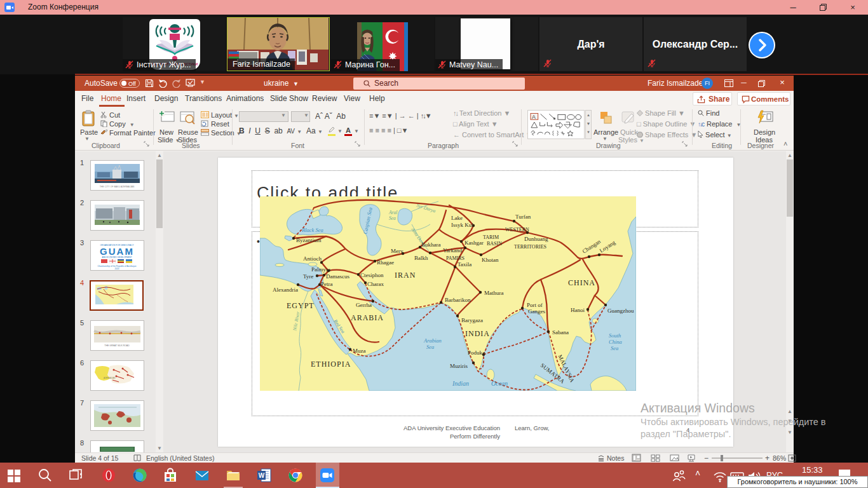  I want to click on svg-text: Lake, so click(457, 218).